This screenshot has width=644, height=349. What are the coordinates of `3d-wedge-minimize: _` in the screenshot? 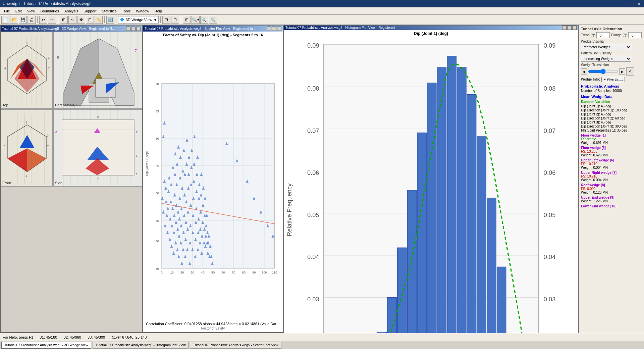 It's located at (128, 29).